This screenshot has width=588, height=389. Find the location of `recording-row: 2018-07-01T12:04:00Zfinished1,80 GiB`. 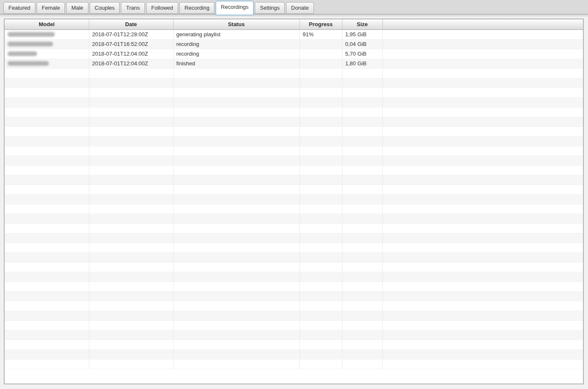

recording-row: 2018-07-01T12:04:00Zfinished1,80 GiB is located at coordinates (294, 63).